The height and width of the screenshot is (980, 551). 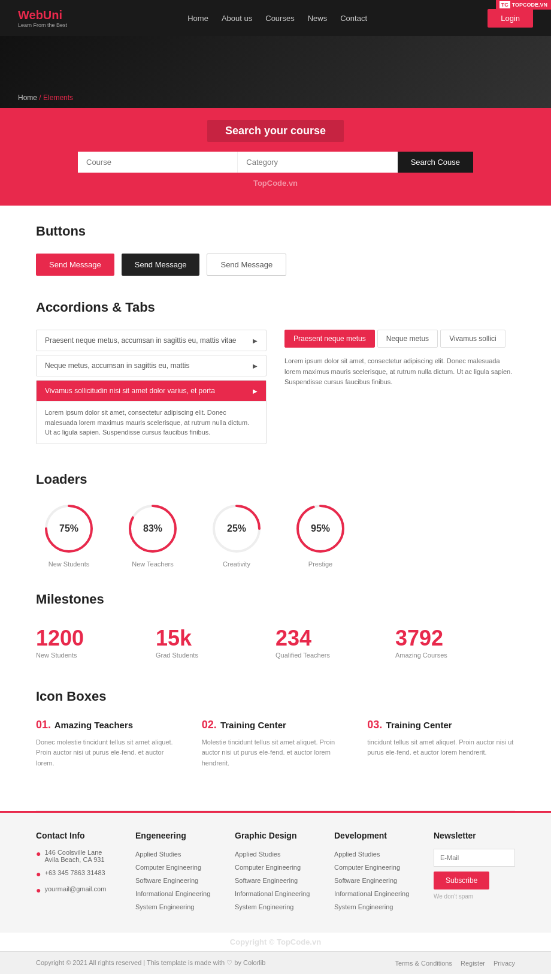 I want to click on eng-link-1: Applied Studies, so click(x=158, y=854).